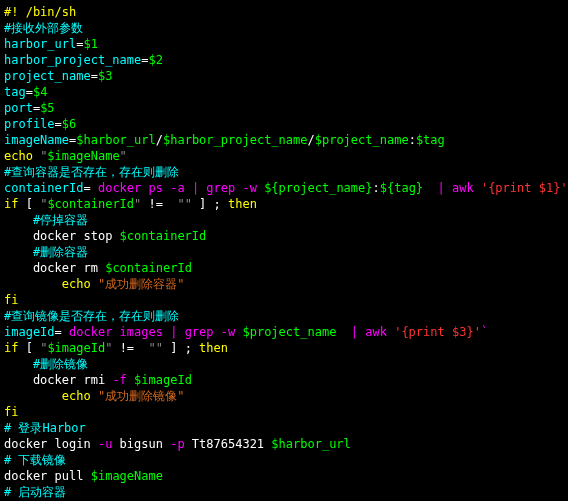  I want to click on code-token: | awk, so click(452, 188).